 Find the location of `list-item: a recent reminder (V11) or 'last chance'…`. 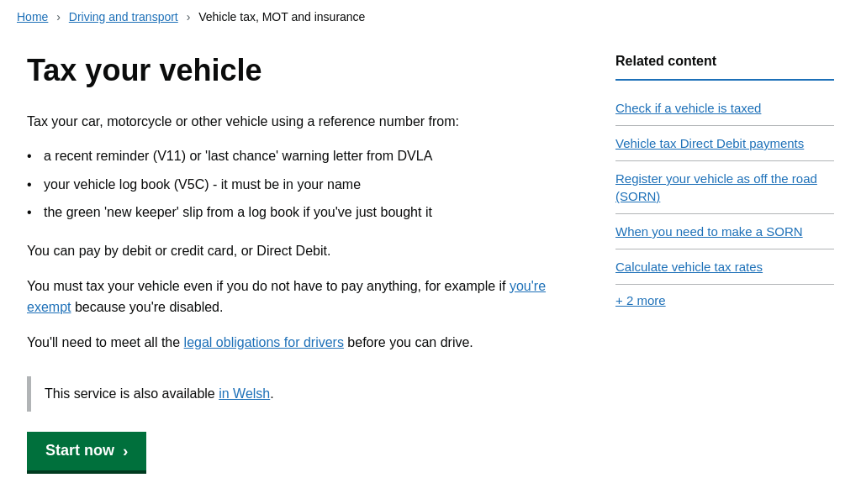

list-item: a recent reminder (V11) or 'last chance'… is located at coordinates (304, 156).